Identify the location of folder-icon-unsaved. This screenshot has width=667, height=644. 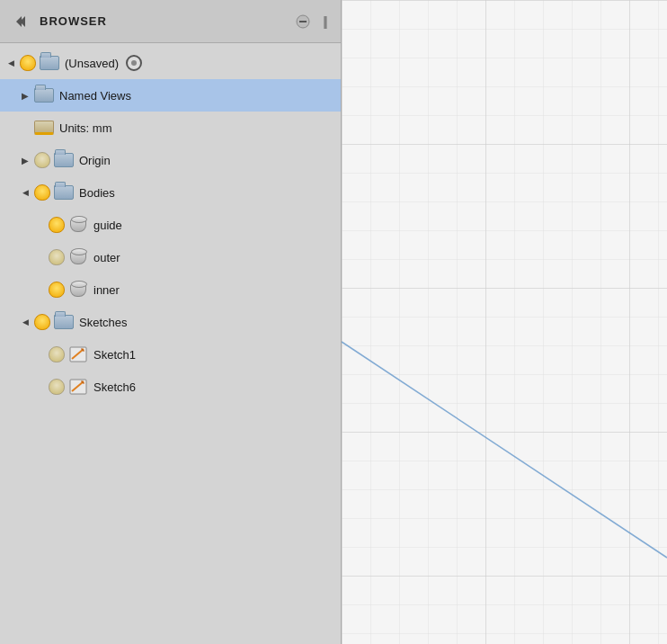
(49, 63).